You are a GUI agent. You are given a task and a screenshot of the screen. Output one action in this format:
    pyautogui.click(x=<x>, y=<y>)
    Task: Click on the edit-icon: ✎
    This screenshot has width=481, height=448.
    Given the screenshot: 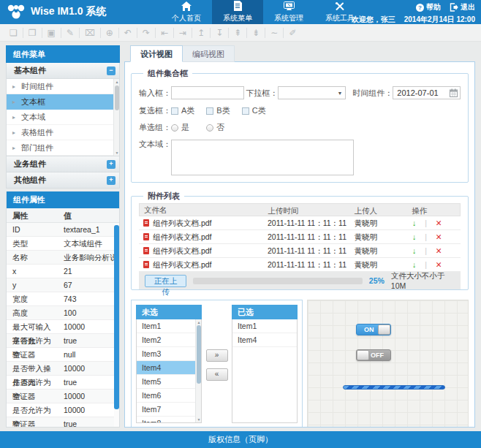 What is the action you would take?
    pyautogui.click(x=70, y=33)
    